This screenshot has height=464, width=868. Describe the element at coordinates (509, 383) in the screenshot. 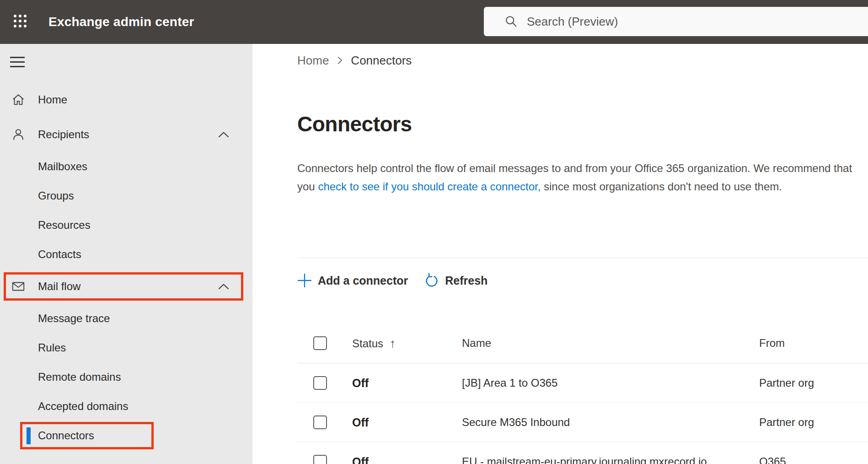

I see `name-cell: [JB] Area 1 to O365` at that location.